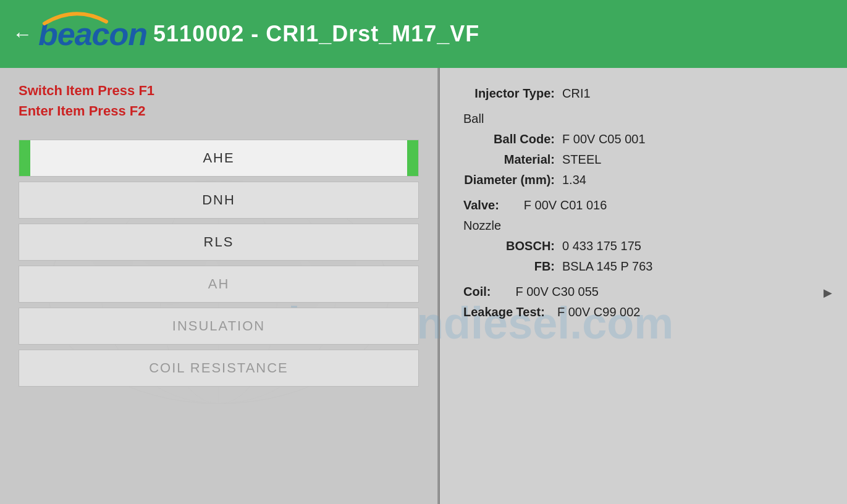  Describe the element at coordinates (513, 140) in the screenshot. I see `ball-code-label: Ball Code:` at that location.